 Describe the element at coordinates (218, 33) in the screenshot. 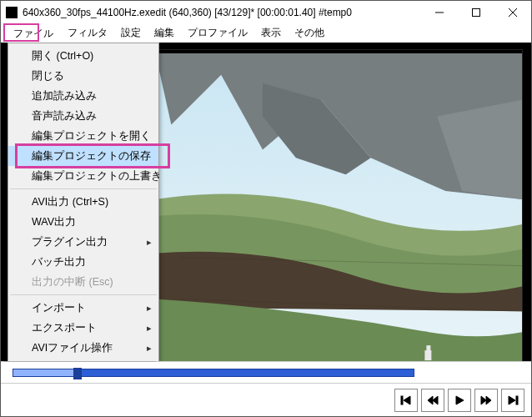

I see `menu-4: プロファイル` at that location.